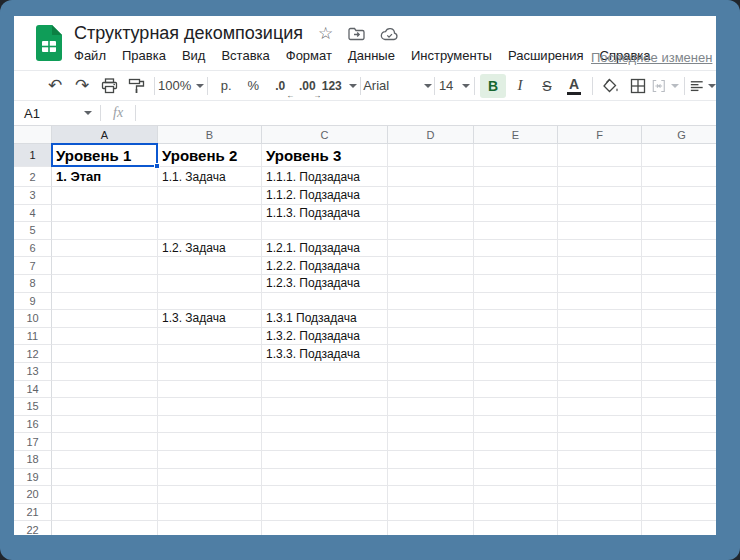  What do you see at coordinates (679, 249) in the screenshot?
I see `cell-G6` at bounding box center [679, 249].